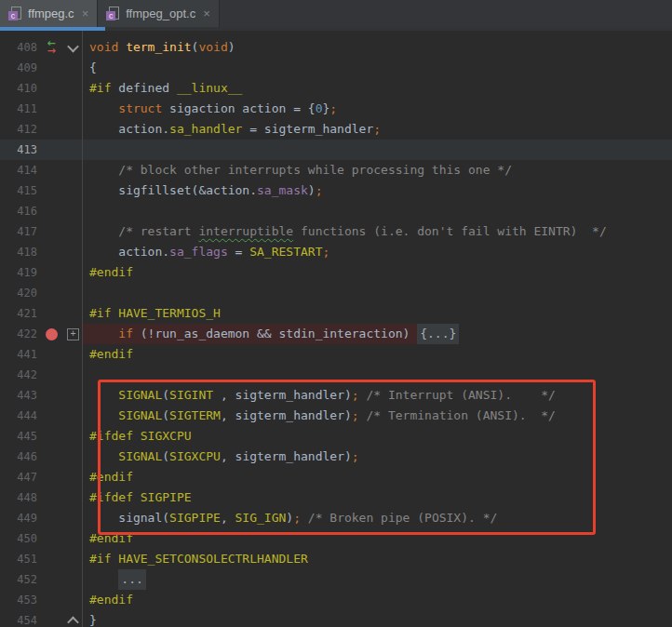 The height and width of the screenshot is (627, 672). What do you see at coordinates (336, 334) in the screenshot?
I see `code-line-422: 422+ if (!run_as_daemon && stdin_interac…` at bounding box center [336, 334].